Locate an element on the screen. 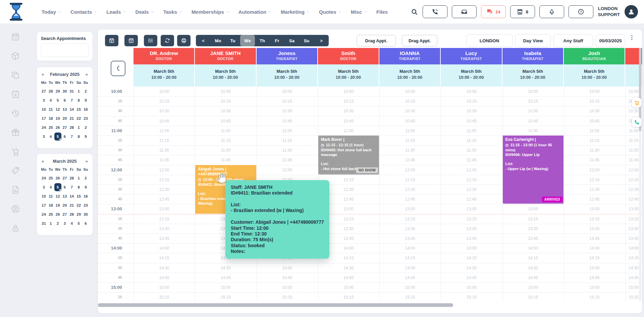  slot-12:30: 12:30 is located at coordinates (164, 190).